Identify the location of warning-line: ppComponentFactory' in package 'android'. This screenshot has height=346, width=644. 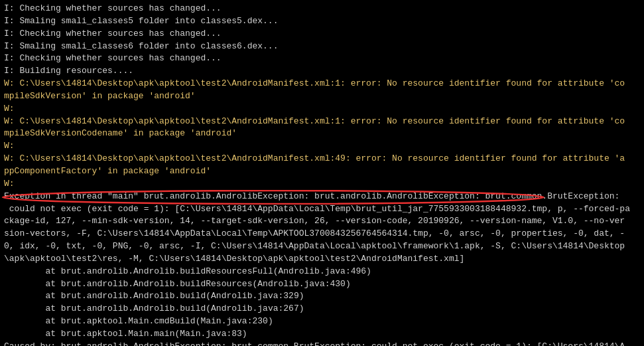
(322, 171).